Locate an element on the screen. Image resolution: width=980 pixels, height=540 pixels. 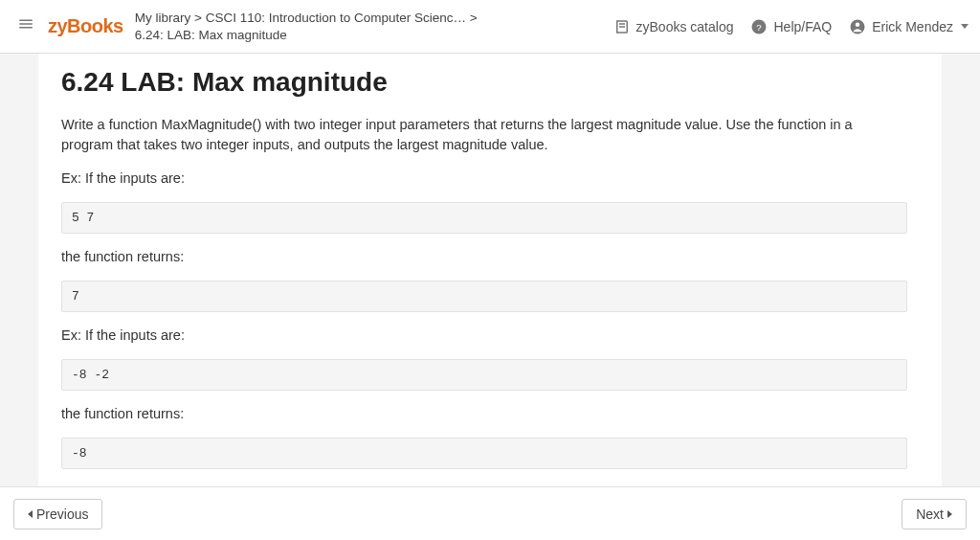
previous-label: Previous is located at coordinates (62, 514).